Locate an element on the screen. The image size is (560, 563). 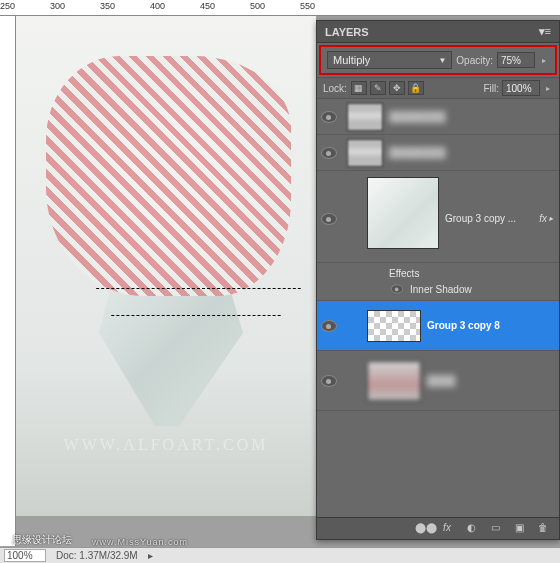
watermark-text: www.Alfoart.com is located at coordinates (166, 445).